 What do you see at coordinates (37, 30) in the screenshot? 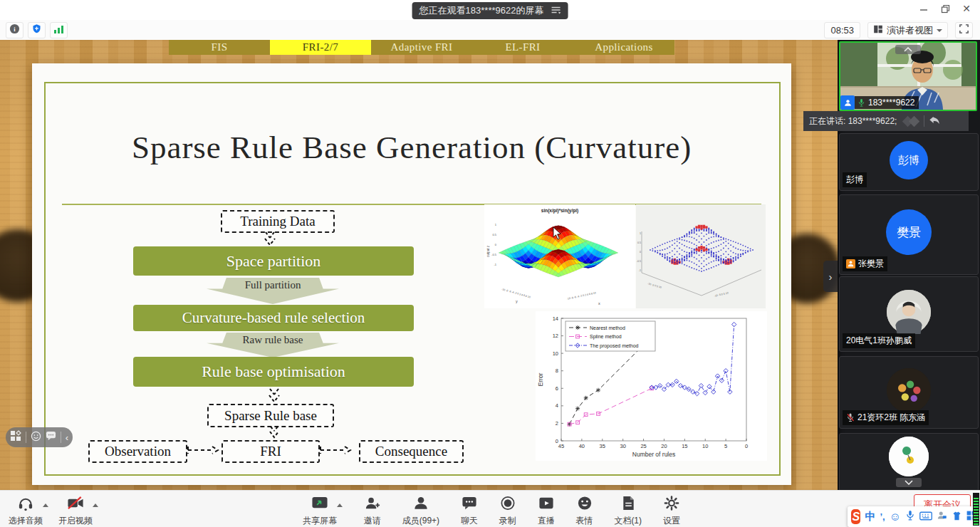
I see `security-button` at bounding box center [37, 30].